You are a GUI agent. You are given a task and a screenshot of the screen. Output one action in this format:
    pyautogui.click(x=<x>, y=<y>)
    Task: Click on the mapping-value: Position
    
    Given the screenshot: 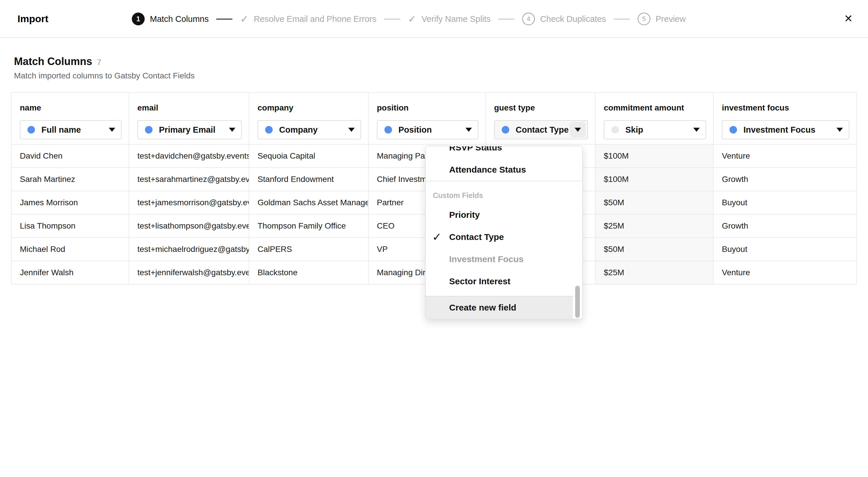 What is the action you would take?
    pyautogui.click(x=415, y=130)
    